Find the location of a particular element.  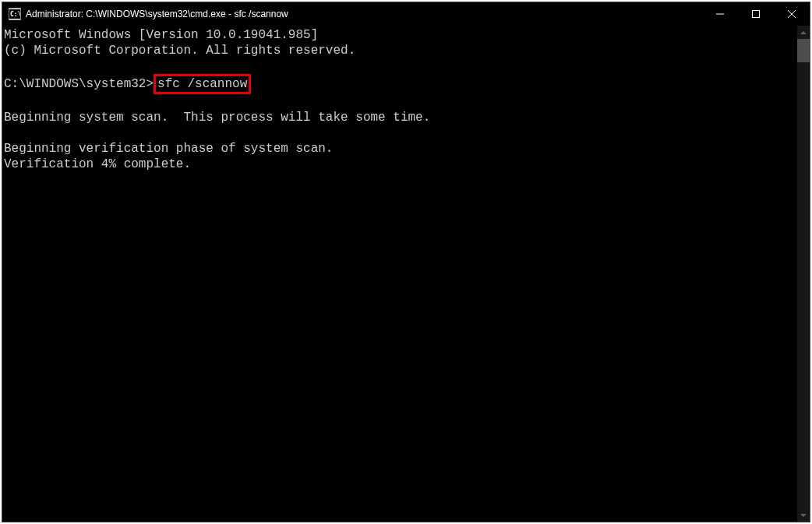

chevron-down-icon is located at coordinates (803, 515).